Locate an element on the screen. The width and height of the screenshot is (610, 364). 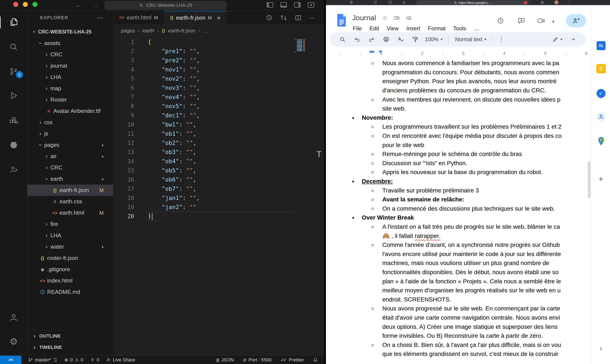
split-editor-icon is located at coordinates (298, 18).